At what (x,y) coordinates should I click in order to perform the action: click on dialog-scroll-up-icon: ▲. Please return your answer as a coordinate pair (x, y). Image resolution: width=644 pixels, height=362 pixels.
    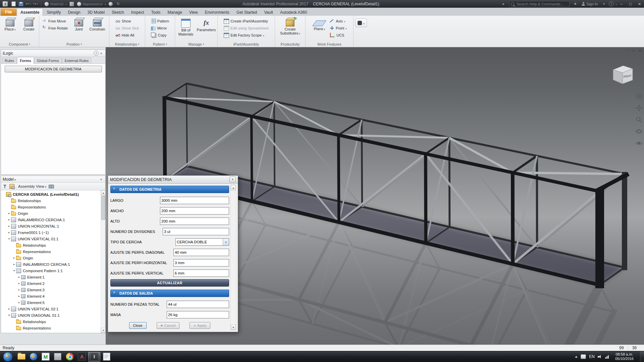
    Looking at the image, I should click on (233, 188).